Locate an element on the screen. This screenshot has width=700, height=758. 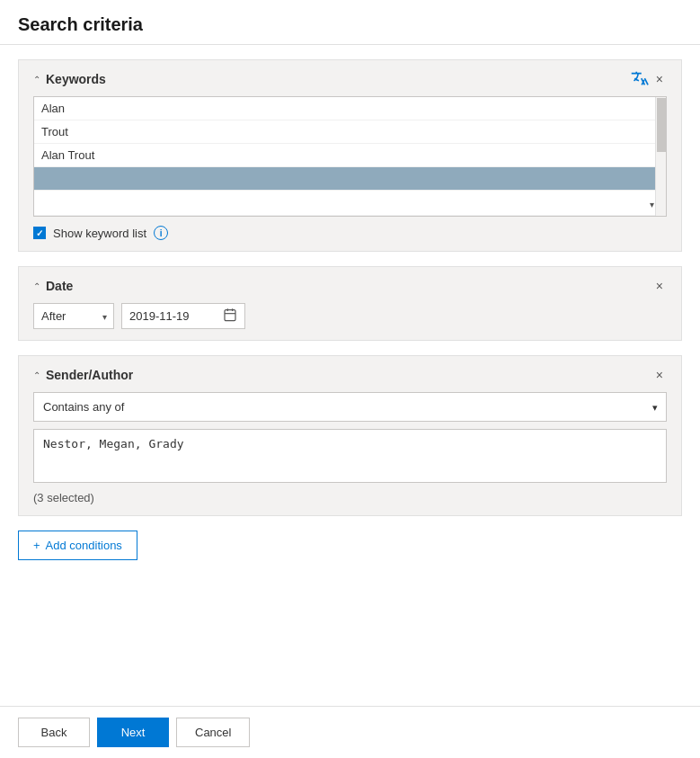
next-button: Next is located at coordinates (133, 732).